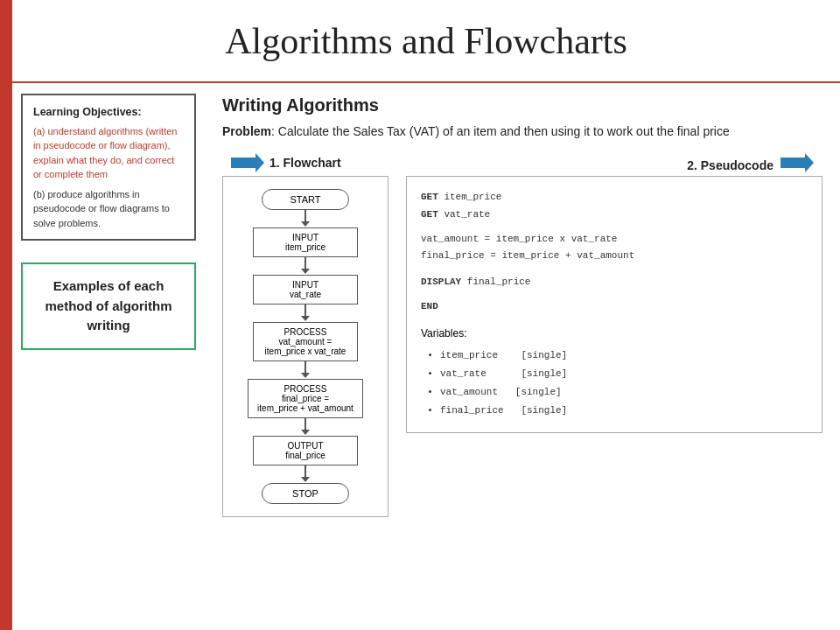 This screenshot has width=840, height=630. What do you see at coordinates (624, 411) in the screenshot?
I see `pc-var-final-price: final_price [single]` at bounding box center [624, 411].